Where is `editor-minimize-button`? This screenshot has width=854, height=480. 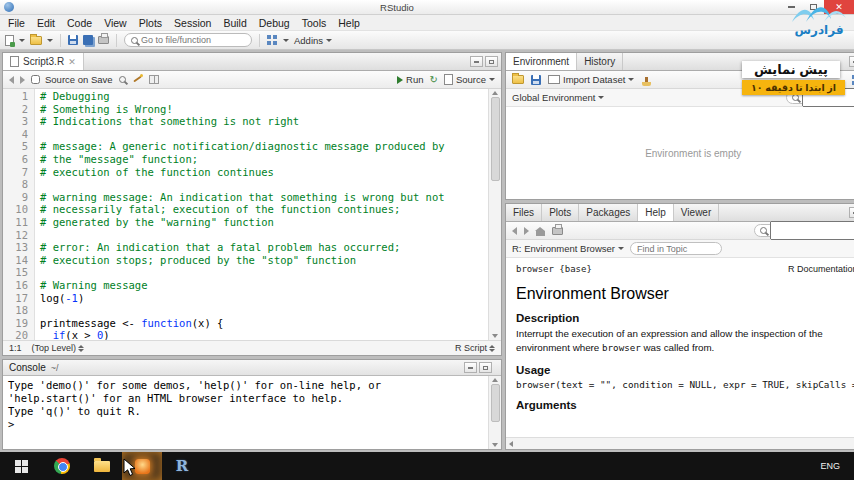 editor-minimize-button is located at coordinates (476, 62).